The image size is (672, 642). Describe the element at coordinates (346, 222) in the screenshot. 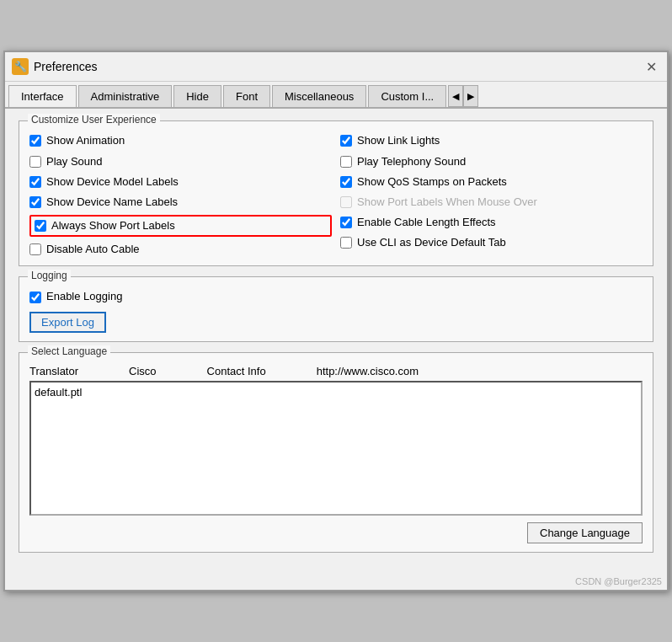

I see `enable-cable-length-checkbox` at that location.